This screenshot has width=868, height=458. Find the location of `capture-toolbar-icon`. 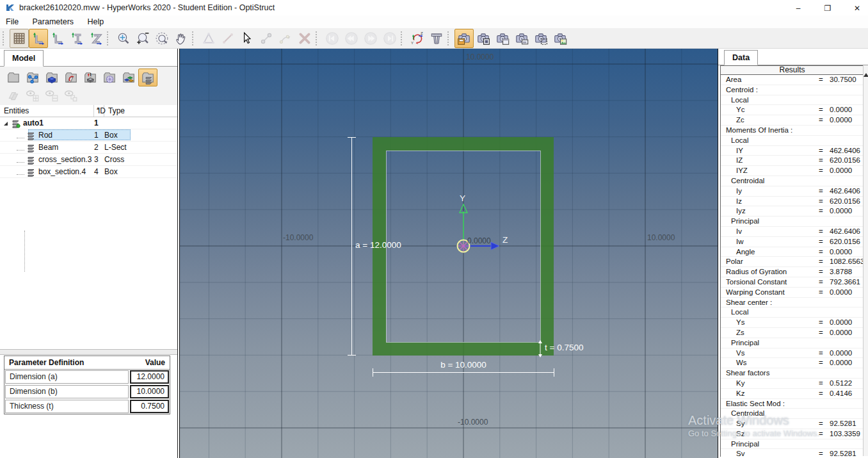

capture-toolbar-icon is located at coordinates (522, 38).